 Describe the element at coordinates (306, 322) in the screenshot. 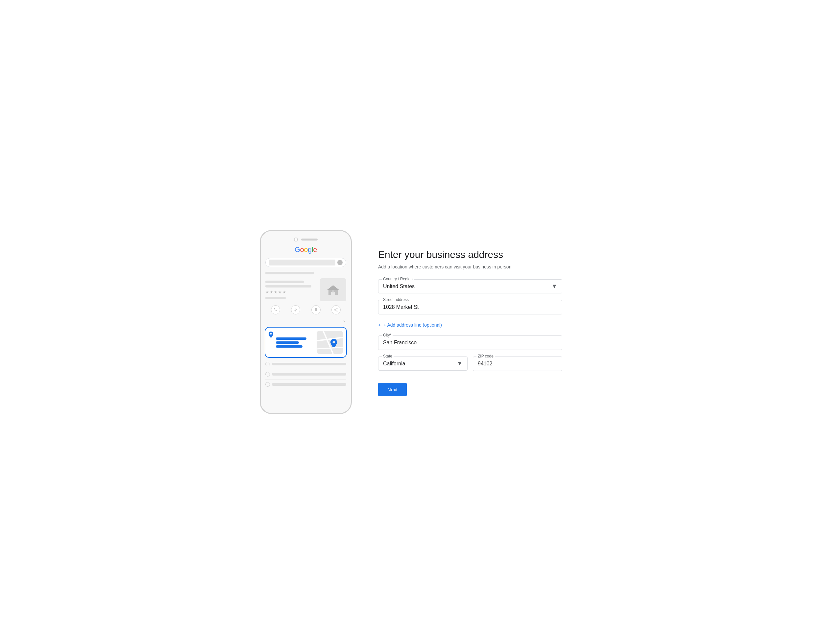

I see `phone-illustration: Google ★ ★ ★ ★ ★` at that location.